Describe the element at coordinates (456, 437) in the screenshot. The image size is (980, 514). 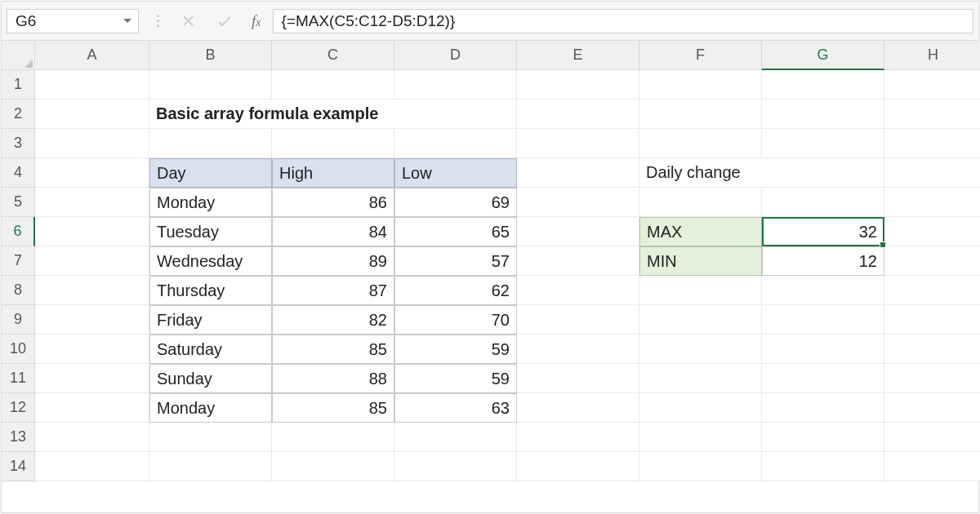
I see `cell-D13` at that location.